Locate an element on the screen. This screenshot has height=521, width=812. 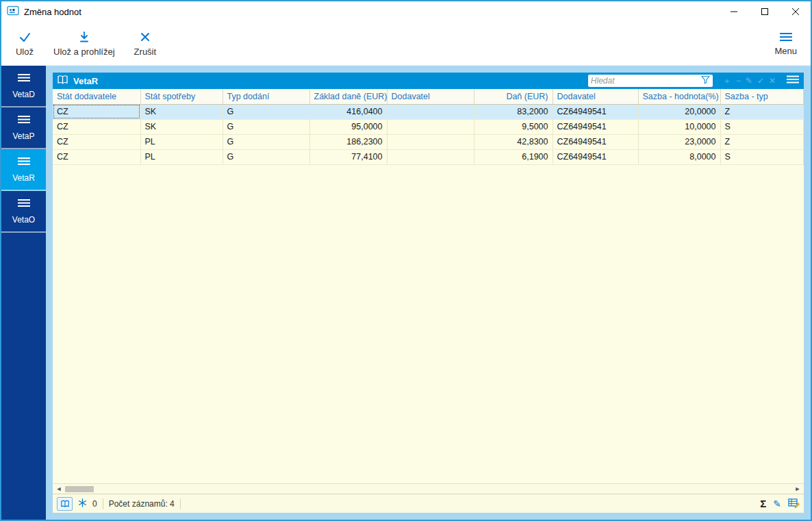
window-controls is located at coordinates (764, 12).